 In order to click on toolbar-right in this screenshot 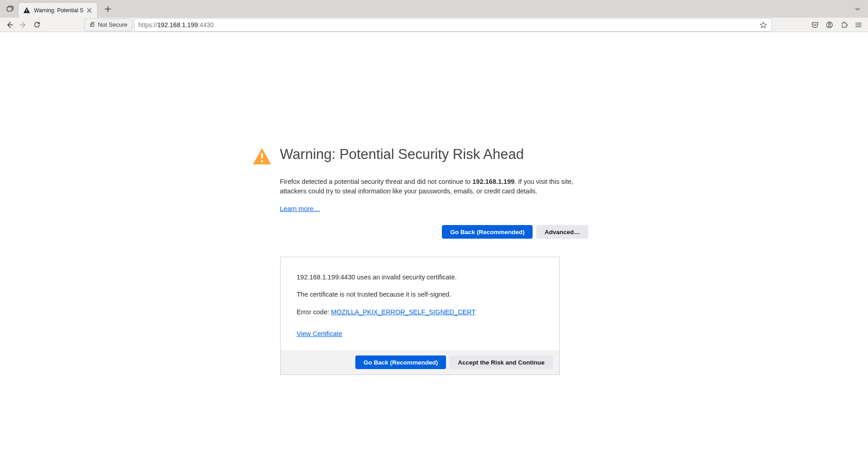, I will do `click(837, 25)`.